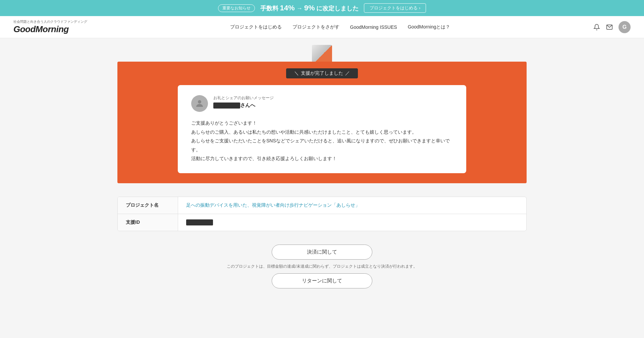 The width and height of the screenshot is (644, 338). What do you see at coordinates (310, 8) in the screenshot?
I see `banner-text: 手数料 14% → 9% に改定しました` at bounding box center [310, 8].